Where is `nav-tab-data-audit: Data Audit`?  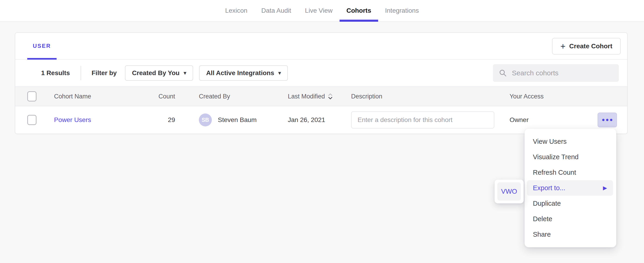
nav-tab-data-audit: Data Audit is located at coordinates (276, 11).